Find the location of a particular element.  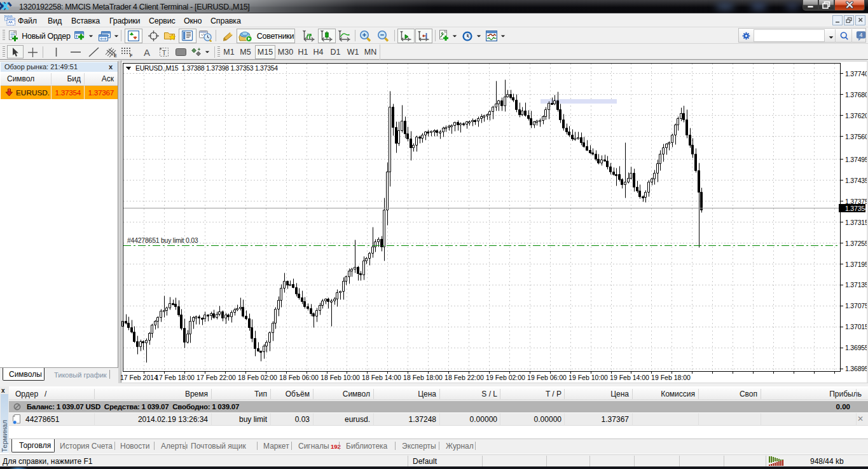

svg-text: 1.37560 is located at coordinates (857, 137).